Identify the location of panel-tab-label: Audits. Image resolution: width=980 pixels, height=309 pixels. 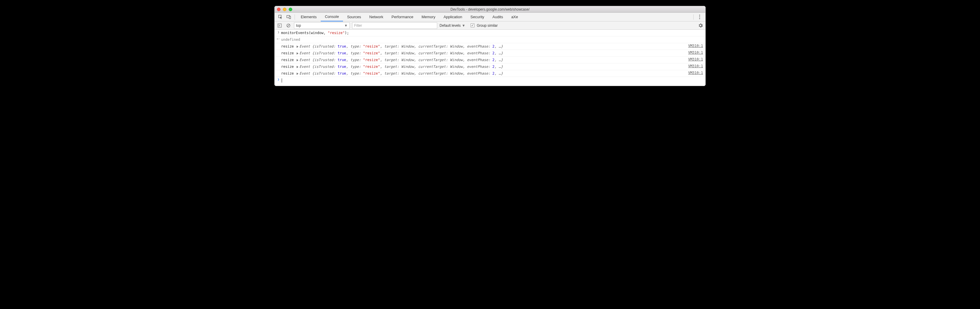
(498, 17).